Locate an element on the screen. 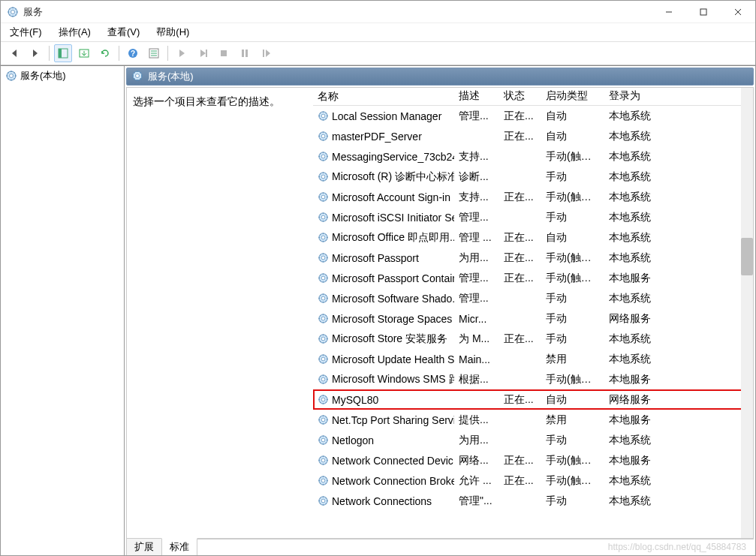 The height and width of the screenshot is (556, 756). service-row: Microsoft Passport Container管理...正在...手动… is located at coordinates (533, 278).